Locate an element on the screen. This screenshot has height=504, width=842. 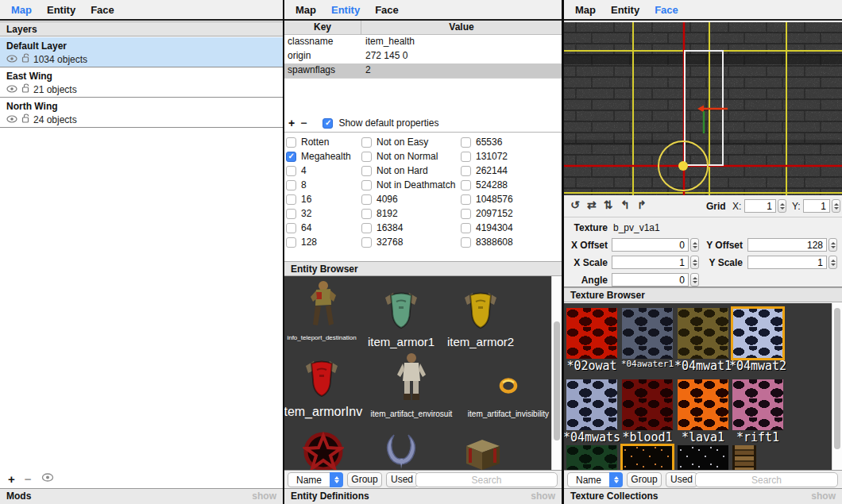
spawnflag-8: 8 is located at coordinates (319, 185).